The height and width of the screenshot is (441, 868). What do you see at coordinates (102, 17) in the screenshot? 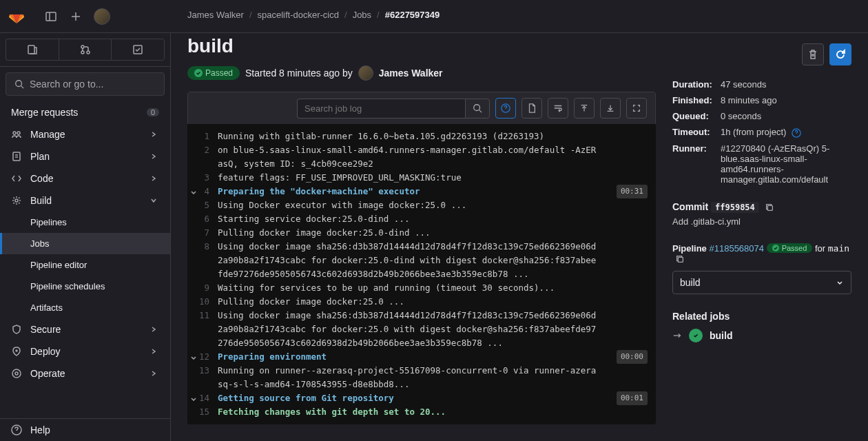
I see `user-avatar` at bounding box center [102, 17].